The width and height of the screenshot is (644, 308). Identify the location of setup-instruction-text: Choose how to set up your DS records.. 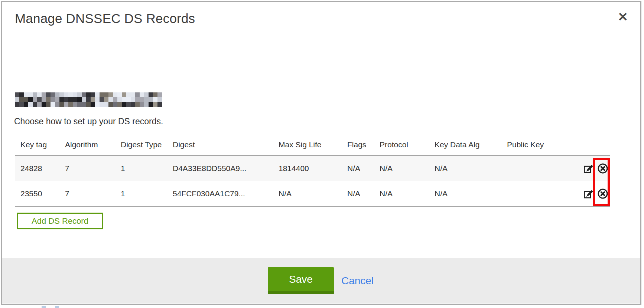
(88, 122).